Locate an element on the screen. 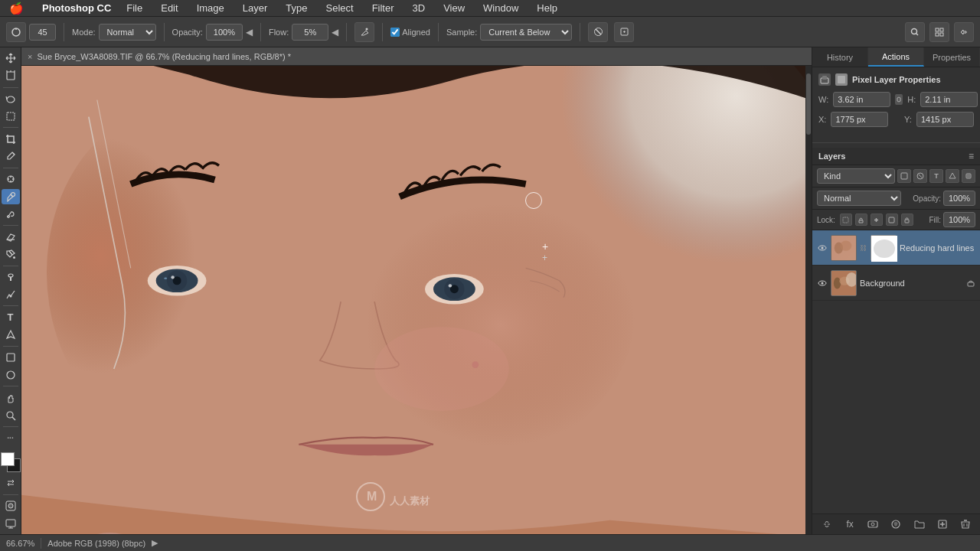 Image resolution: width=980 pixels, height=551 pixels. link-layers-btn is located at coordinates (827, 524).